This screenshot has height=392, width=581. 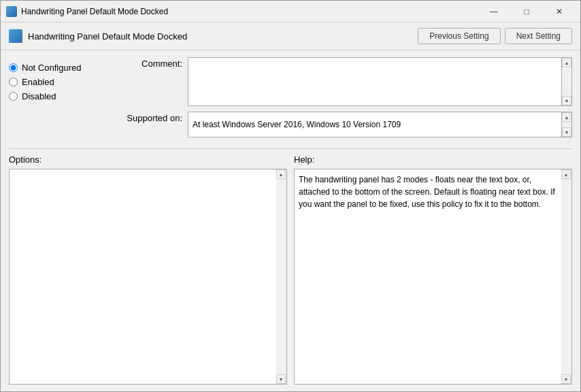 I want to click on comment-field-container, so click(x=380, y=82).